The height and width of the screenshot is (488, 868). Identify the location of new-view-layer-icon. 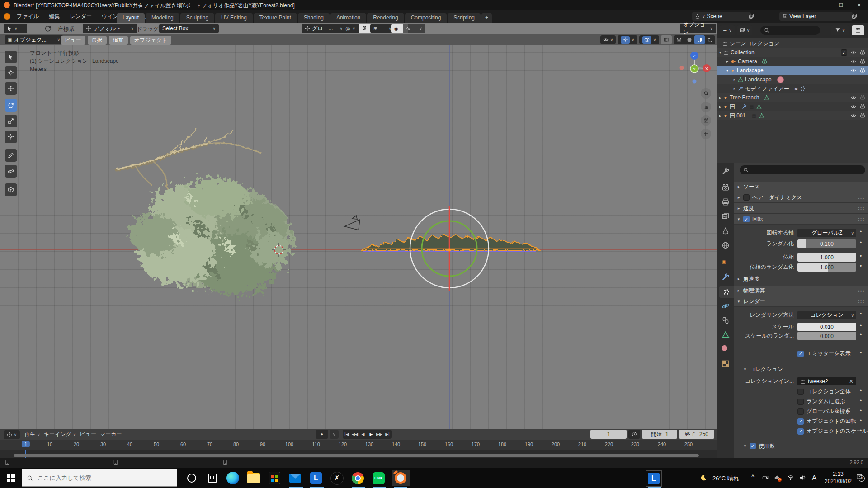
(854, 16).